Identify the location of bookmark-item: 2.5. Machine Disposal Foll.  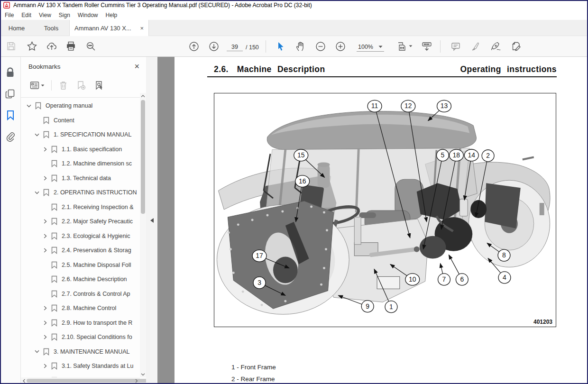
(81, 265).